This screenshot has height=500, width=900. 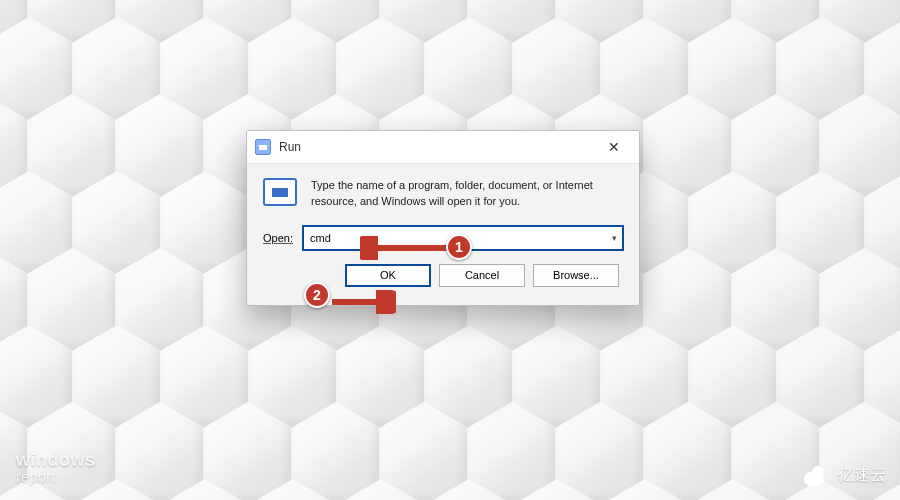 What do you see at coordinates (614, 147) in the screenshot?
I see `close-icon: ✕` at bounding box center [614, 147].